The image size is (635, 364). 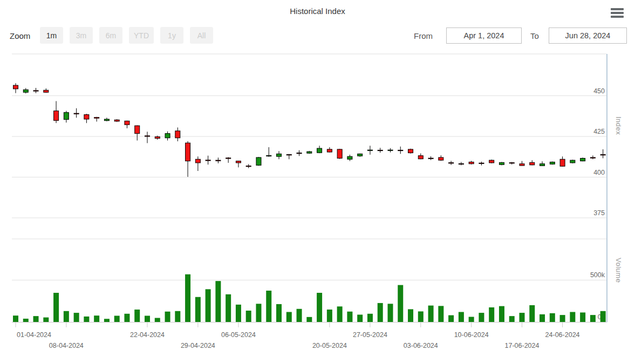 What do you see at coordinates (330, 346) in the screenshot?
I see `x-axis-date-label: 20-05-2024` at bounding box center [330, 346].